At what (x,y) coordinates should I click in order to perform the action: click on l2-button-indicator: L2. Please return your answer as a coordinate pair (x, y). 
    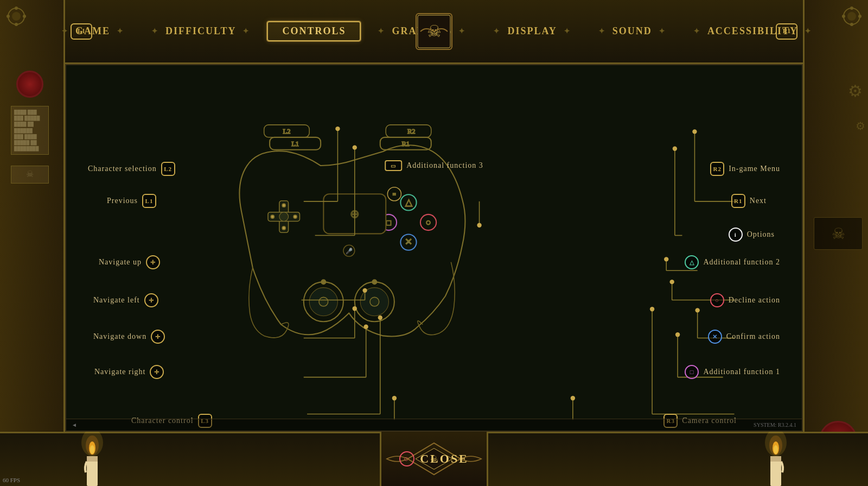
    Looking at the image, I should click on (168, 169).